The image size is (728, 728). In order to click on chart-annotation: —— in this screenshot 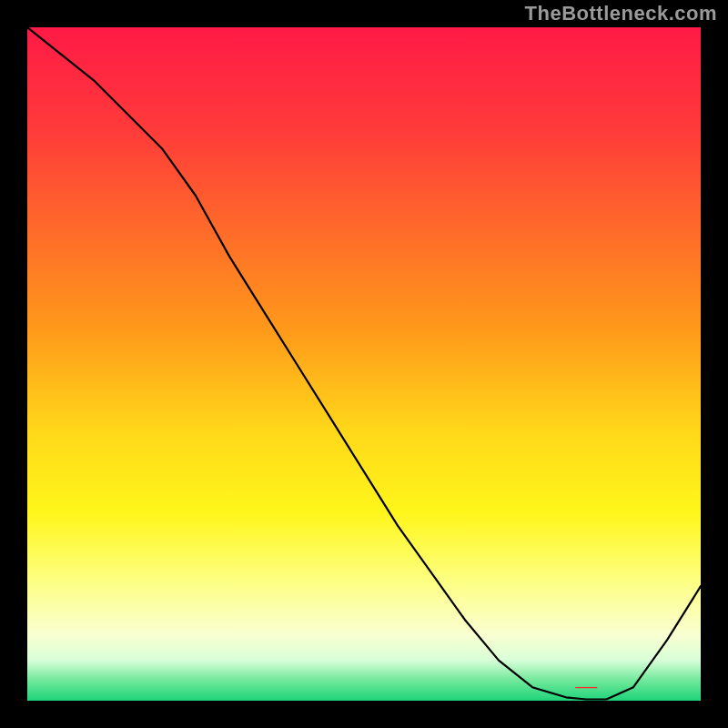, I will do `click(586, 687)`.